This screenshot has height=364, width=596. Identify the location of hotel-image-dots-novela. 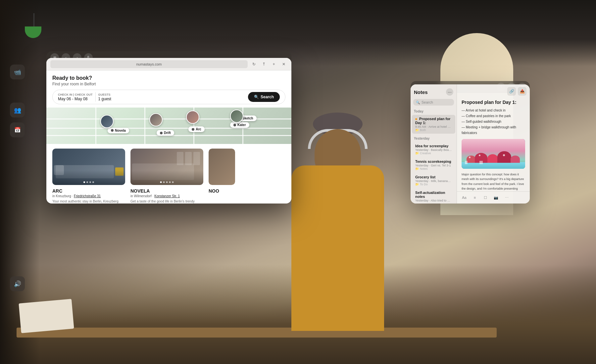
(167, 182).